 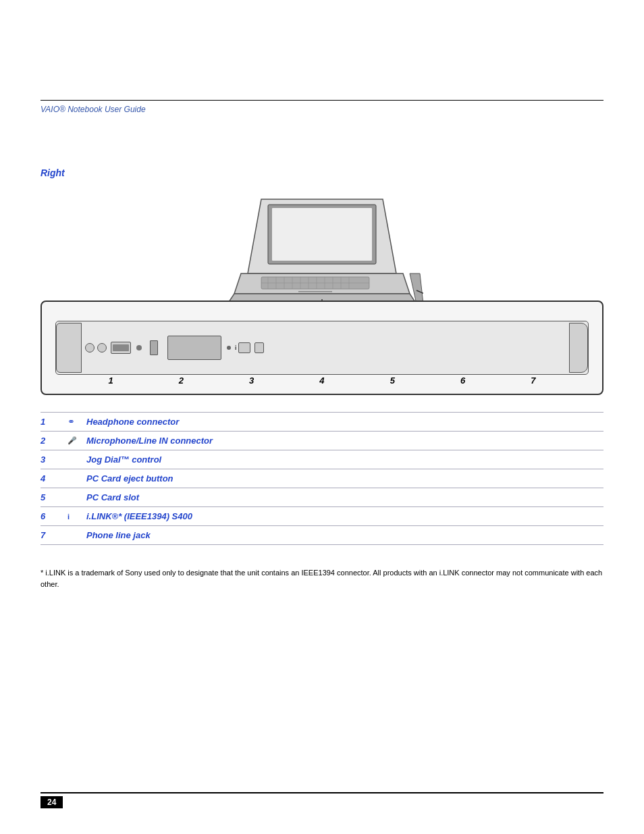 What do you see at coordinates (322, 460) in the screenshot?
I see `table-row: 3 Jog Dial™ control` at bounding box center [322, 460].